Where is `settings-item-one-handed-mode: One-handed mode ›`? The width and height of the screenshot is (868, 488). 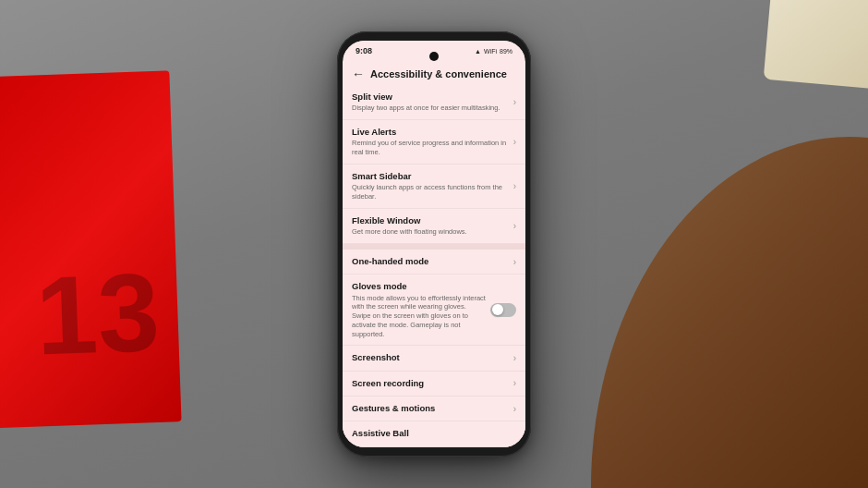
settings-item-one-handed-mode: One-handed mode › is located at coordinates (434, 262).